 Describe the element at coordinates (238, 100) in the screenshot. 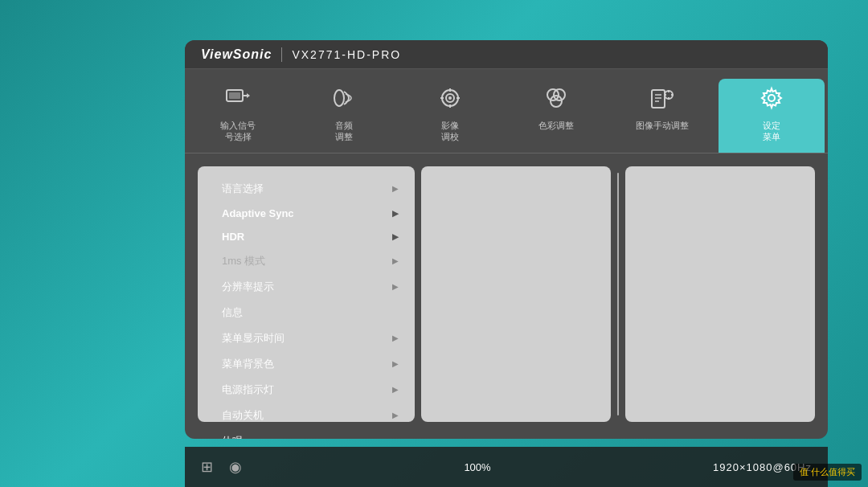

I see `input-icon` at that location.